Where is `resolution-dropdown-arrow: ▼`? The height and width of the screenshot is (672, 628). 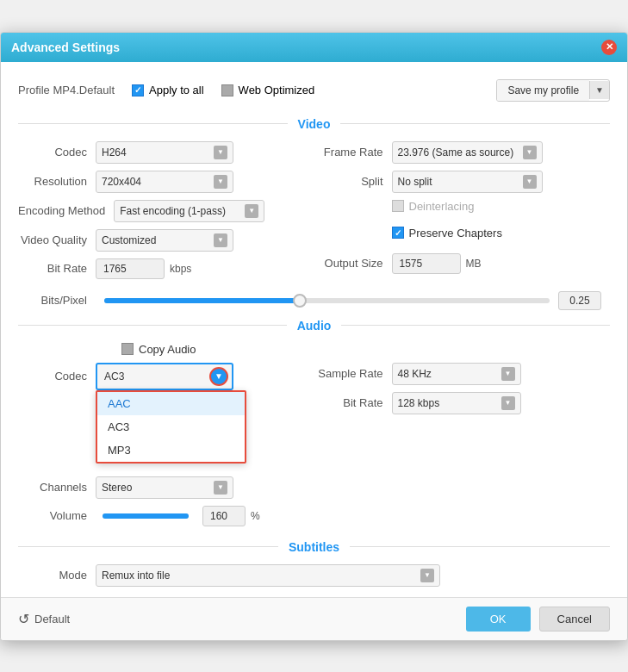 resolution-dropdown-arrow: ▼ is located at coordinates (221, 182).